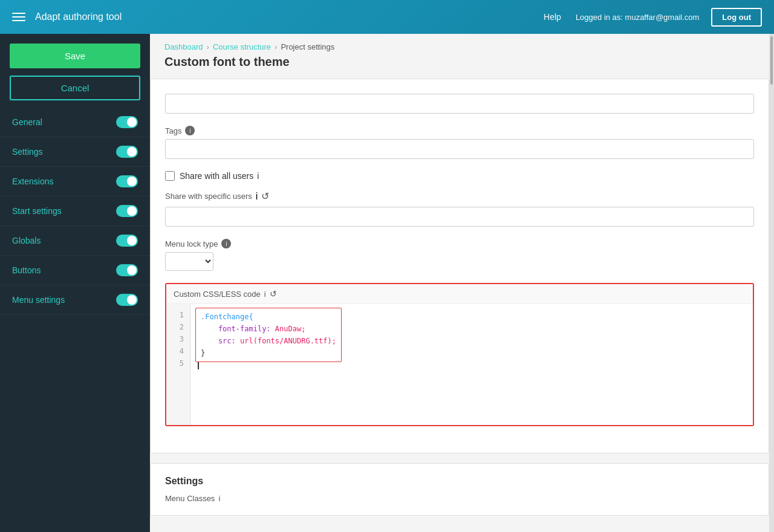 The width and height of the screenshot is (774, 532). I want to click on help-link: Help, so click(553, 17).